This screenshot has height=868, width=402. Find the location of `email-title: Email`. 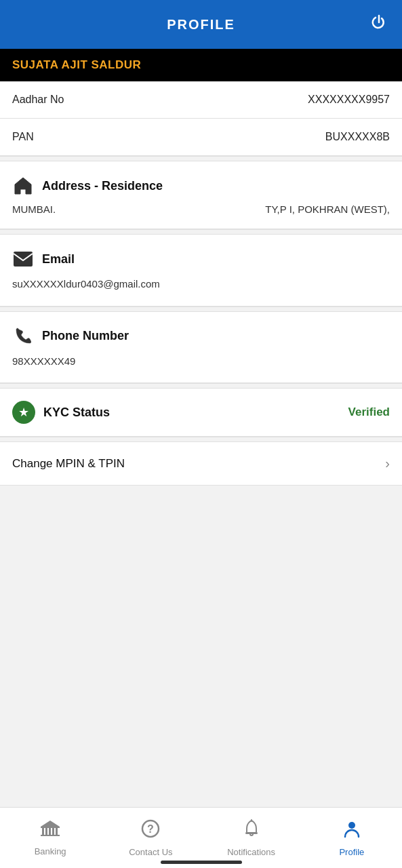

email-title: Email is located at coordinates (58, 259).